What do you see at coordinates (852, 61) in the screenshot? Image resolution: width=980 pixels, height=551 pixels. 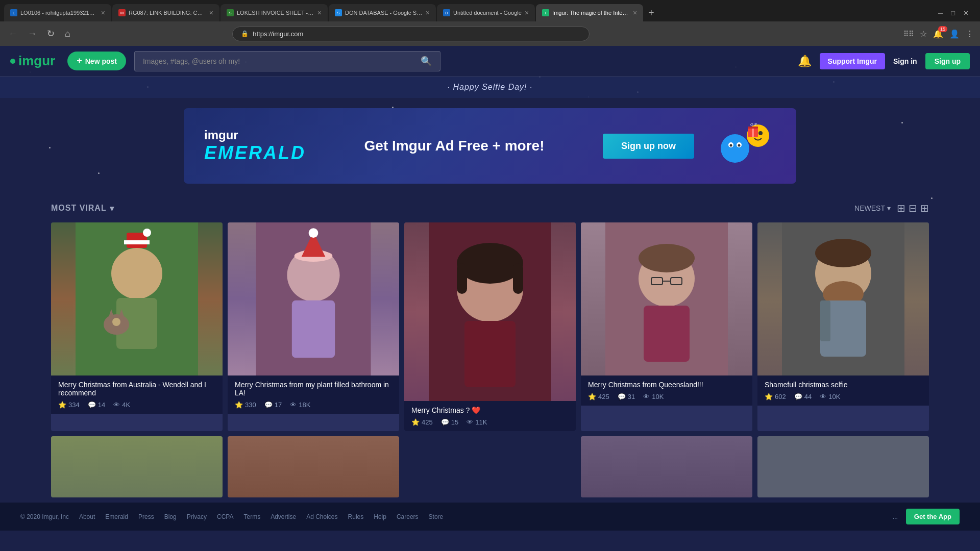 I see `support-button: Support Imgur` at bounding box center [852, 61].